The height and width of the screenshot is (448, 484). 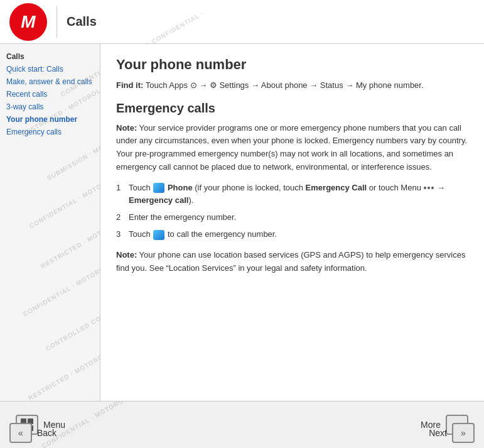 I want to click on arrow-right-icon: », so click(x=463, y=433).